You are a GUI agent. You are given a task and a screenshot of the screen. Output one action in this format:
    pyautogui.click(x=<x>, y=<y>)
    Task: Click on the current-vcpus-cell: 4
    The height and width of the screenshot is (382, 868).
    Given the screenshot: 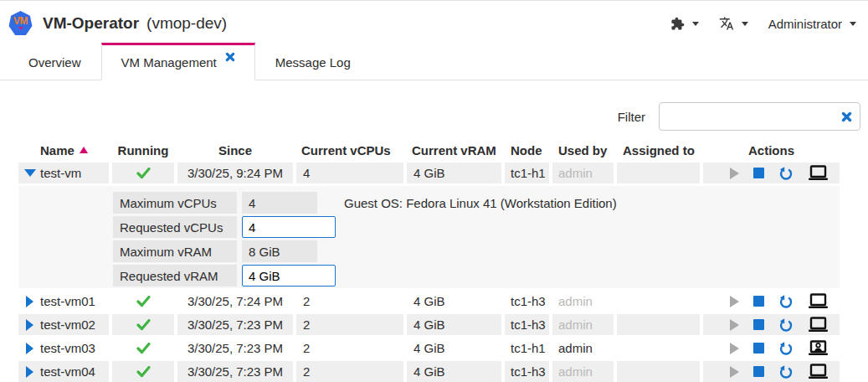 What is the action you would take?
    pyautogui.click(x=350, y=173)
    